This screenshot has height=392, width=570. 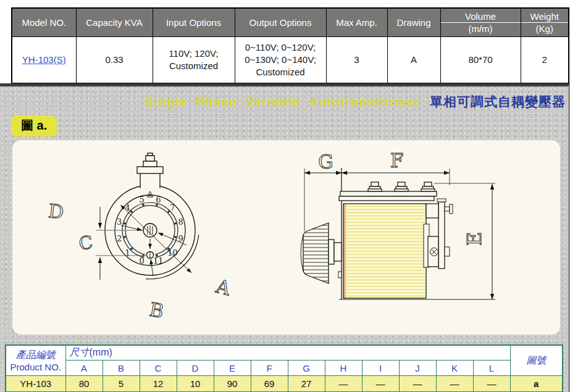 What do you see at coordinates (398, 225) in the screenshot?
I see `side-view: G F E` at bounding box center [398, 225].